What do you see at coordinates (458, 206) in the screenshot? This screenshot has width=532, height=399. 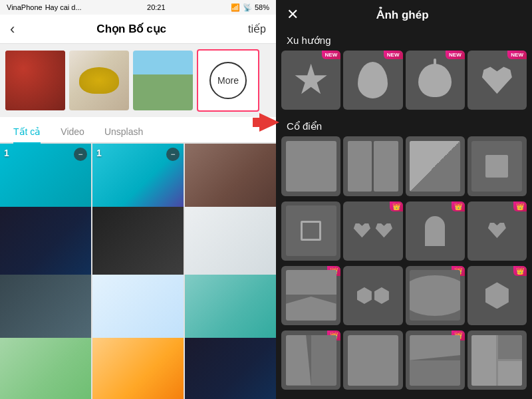 I see `crown-badge-2: 👑` at bounding box center [458, 206].